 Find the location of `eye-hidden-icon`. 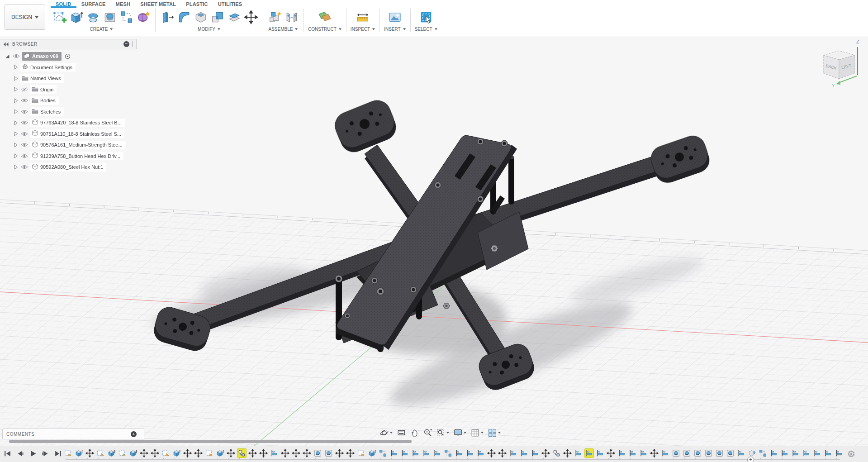

eye-hidden-icon is located at coordinates (24, 90).